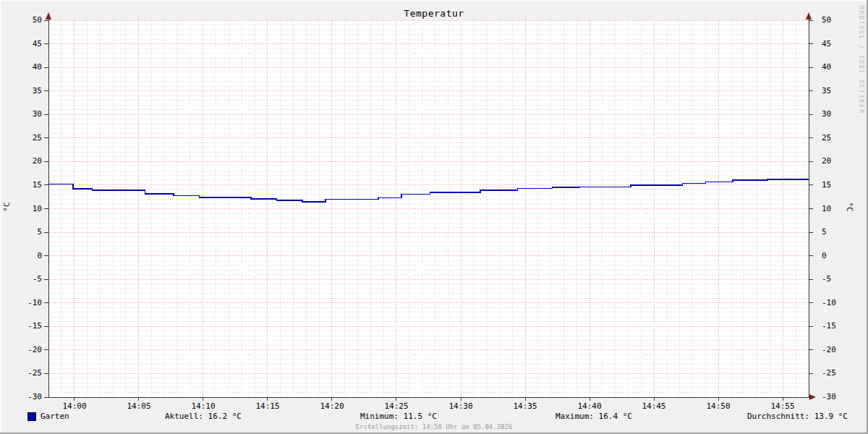 The width and height of the screenshot is (868, 434). I want to click on stat-maximum: Maximum: 16.4 °C, so click(594, 417).